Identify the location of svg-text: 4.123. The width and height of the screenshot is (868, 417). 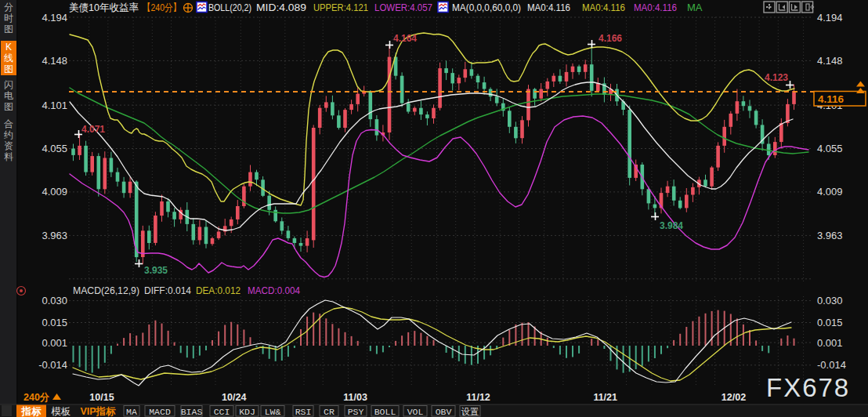
(776, 78).